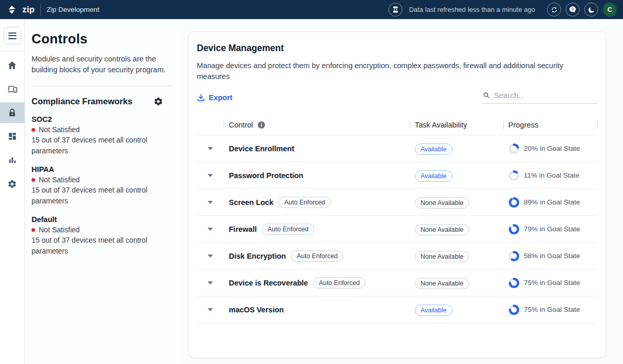 The height and width of the screenshot is (364, 623). I want to click on framework-name: Default, so click(101, 219).